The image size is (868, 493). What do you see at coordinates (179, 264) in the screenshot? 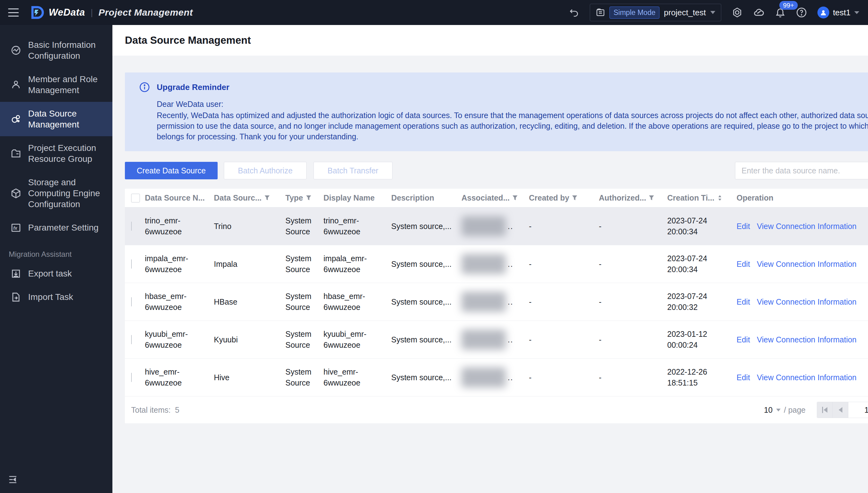
I see `cell-data-source-name: impala_emr-6wwuzeoe` at bounding box center [179, 264].